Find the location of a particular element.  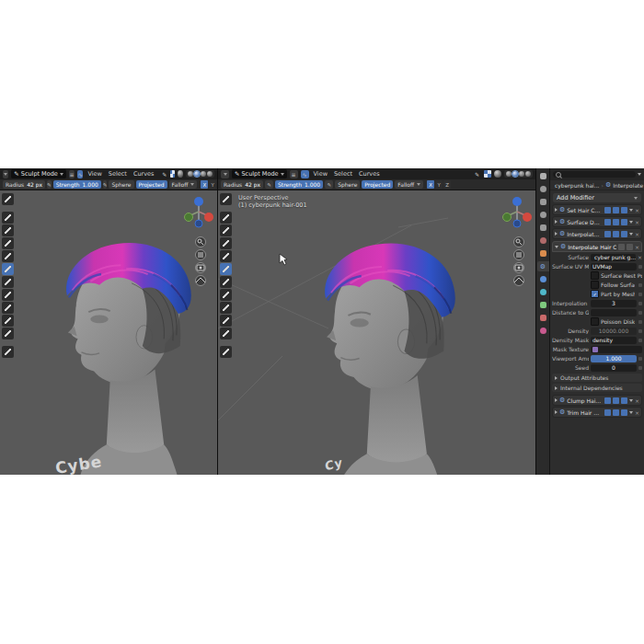

annotate-icon: ✎ is located at coordinates (477, 175).